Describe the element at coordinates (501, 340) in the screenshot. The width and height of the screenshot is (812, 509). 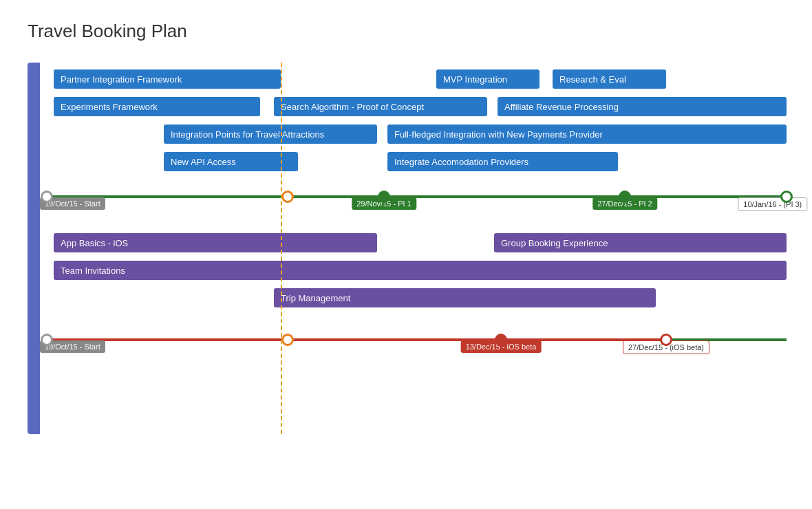
I see `milestone-ios-beta` at that location.